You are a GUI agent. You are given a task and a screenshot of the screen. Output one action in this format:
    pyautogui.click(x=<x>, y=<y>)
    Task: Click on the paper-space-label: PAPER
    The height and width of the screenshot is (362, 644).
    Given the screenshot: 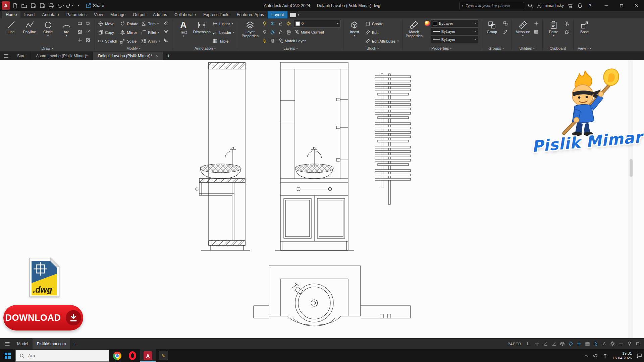 What is the action you would take?
    pyautogui.click(x=515, y=344)
    